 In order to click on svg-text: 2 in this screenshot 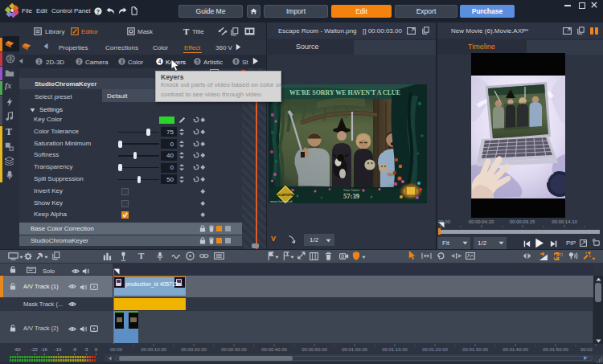, I will do `click(80, 61)`.